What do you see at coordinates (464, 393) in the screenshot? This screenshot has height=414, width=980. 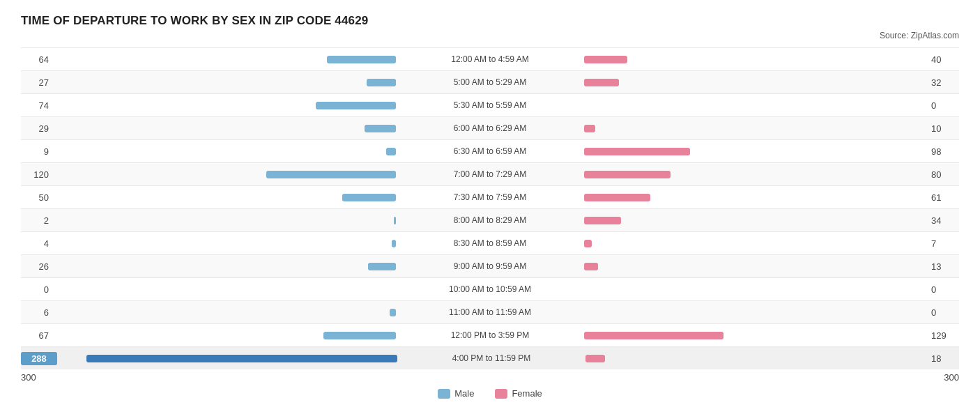 I see `legend-male-label: Male` at bounding box center [464, 393].